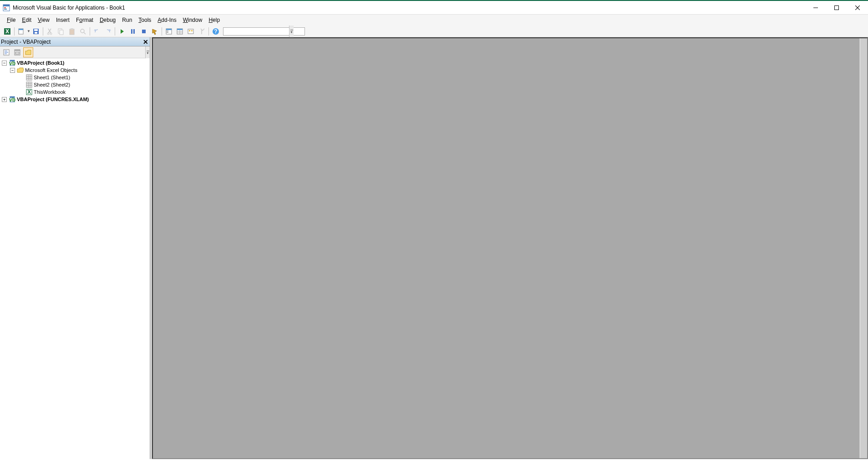  I want to click on menu-help: Help, so click(214, 20).